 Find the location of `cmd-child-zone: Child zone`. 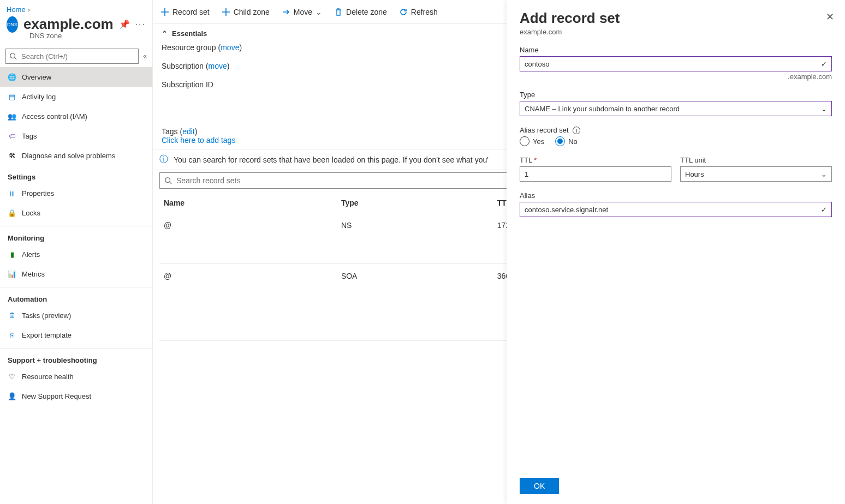

cmd-child-zone: Child zone is located at coordinates (246, 12).